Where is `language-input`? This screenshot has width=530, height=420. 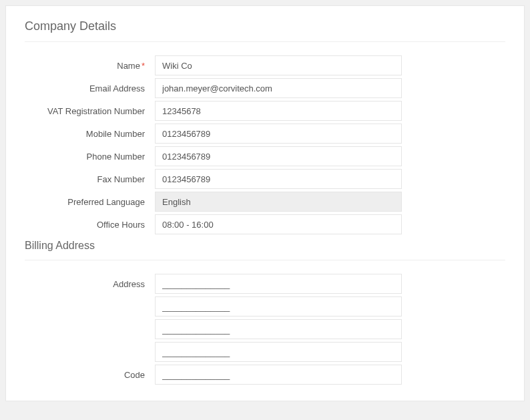
language-input is located at coordinates (278, 202).